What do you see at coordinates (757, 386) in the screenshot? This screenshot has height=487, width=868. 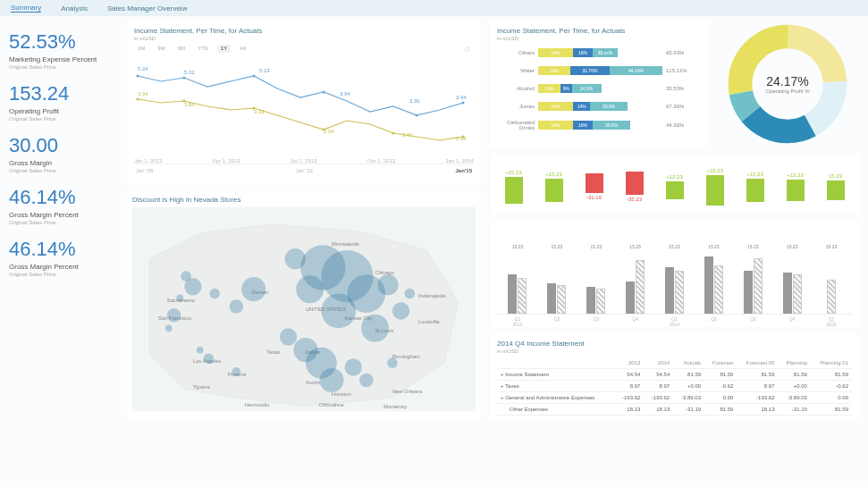 I see `table-cell: 8.97` at bounding box center [757, 386].